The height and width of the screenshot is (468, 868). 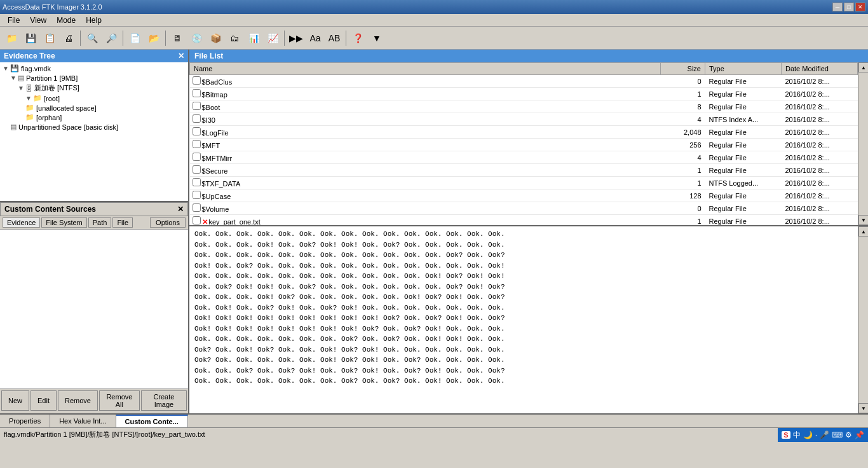 I want to click on menu-help: Help, so click(x=94, y=20).